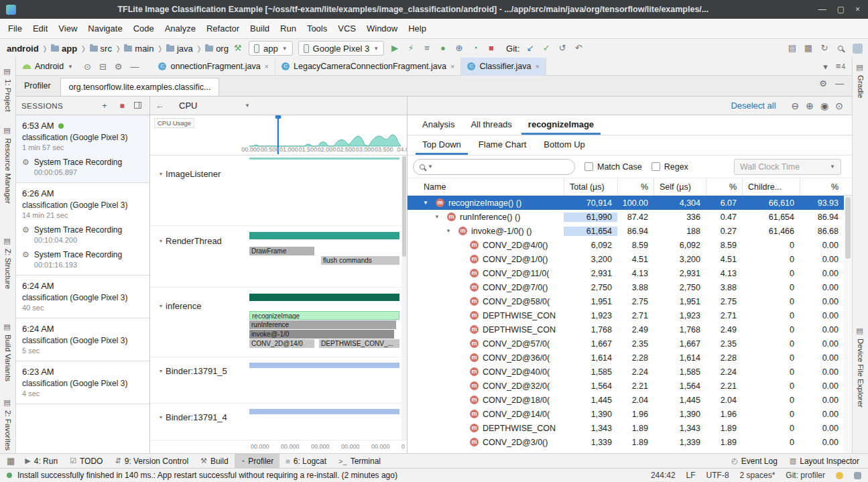 The height and width of the screenshot is (482, 868). Describe the element at coordinates (214, 106) in the screenshot. I see `stage-select: CPU ▼` at that location.